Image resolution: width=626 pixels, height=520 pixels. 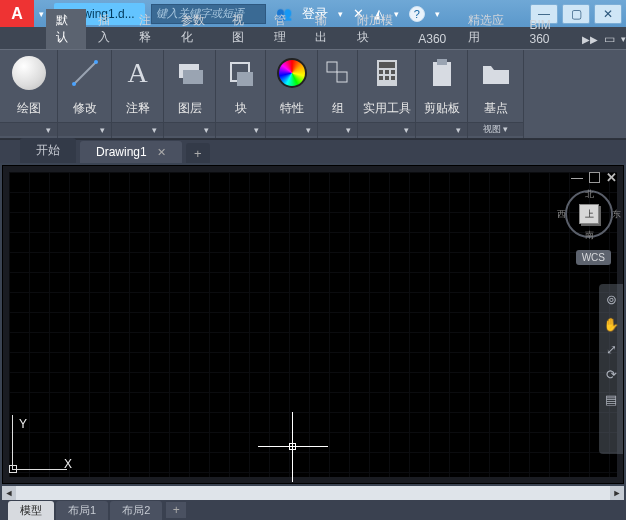 What do you see at coordinates (176, 510) in the screenshot?
I see `layout-add: +` at bounding box center [176, 510].